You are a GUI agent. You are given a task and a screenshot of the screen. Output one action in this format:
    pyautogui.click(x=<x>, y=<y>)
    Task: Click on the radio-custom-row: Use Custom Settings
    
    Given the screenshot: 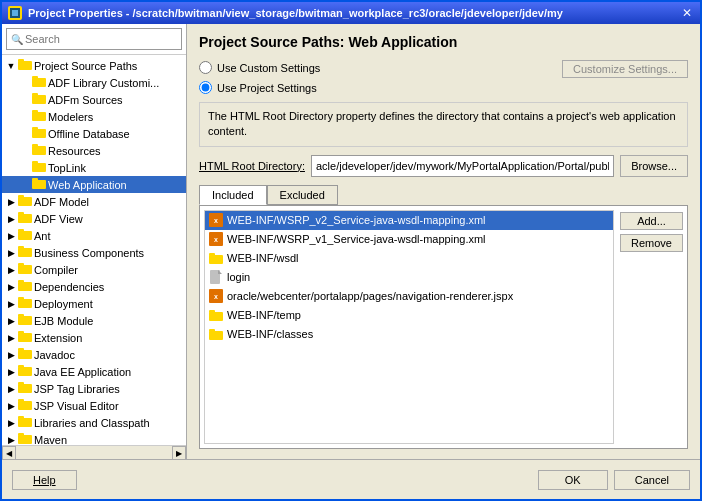 What is the action you would take?
    pyautogui.click(x=380, y=68)
    